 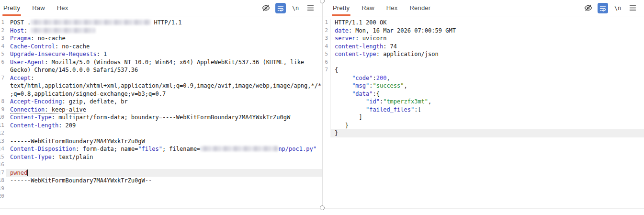 I want to click on code-token: : 74, so click(x=390, y=46).